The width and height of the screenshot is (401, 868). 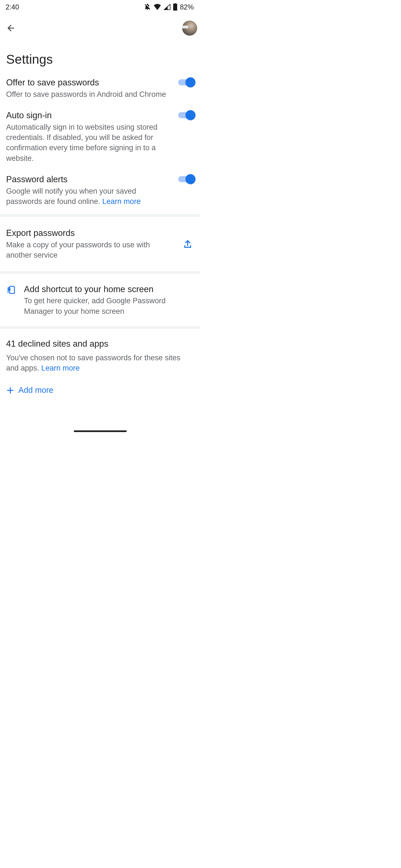 What do you see at coordinates (11, 28) in the screenshot?
I see `arrow-left-icon` at bounding box center [11, 28].